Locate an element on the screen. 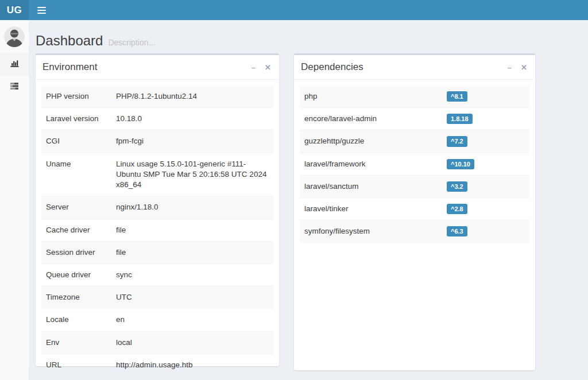 This screenshot has width=588, height=380. logo: UG is located at coordinates (14, 10).